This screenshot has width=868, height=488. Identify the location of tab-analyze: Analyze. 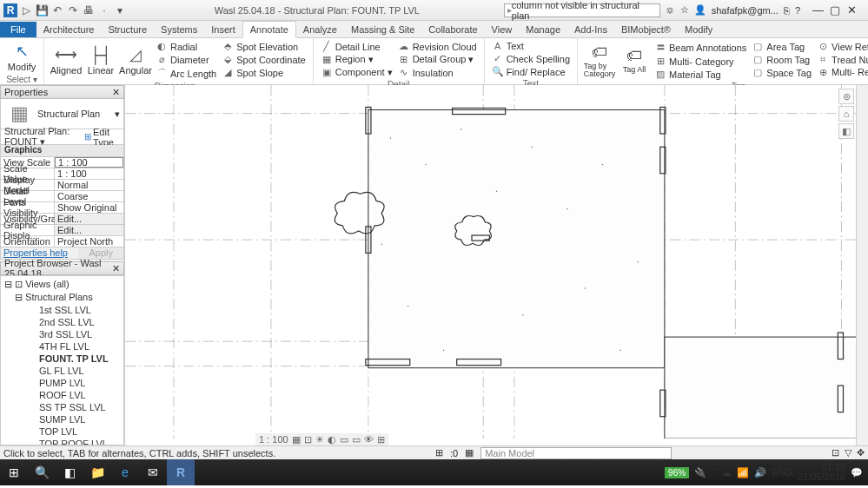
(320, 30).